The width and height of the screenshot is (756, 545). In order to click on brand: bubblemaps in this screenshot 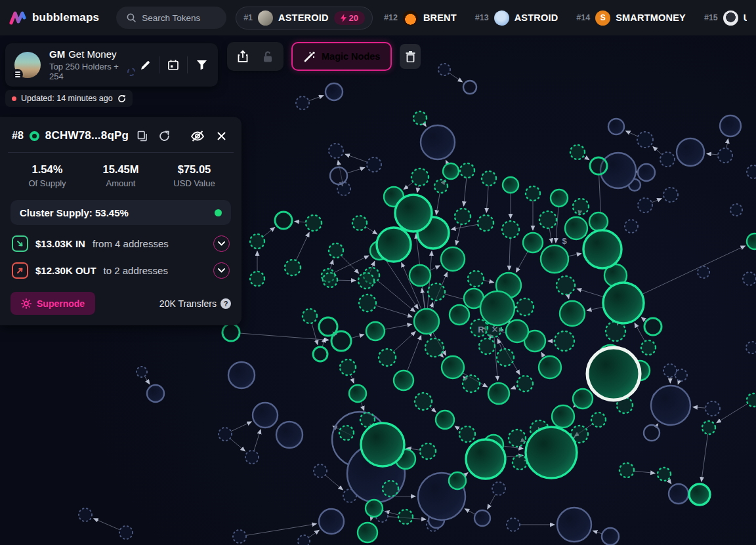, I will do `click(54, 18)`.